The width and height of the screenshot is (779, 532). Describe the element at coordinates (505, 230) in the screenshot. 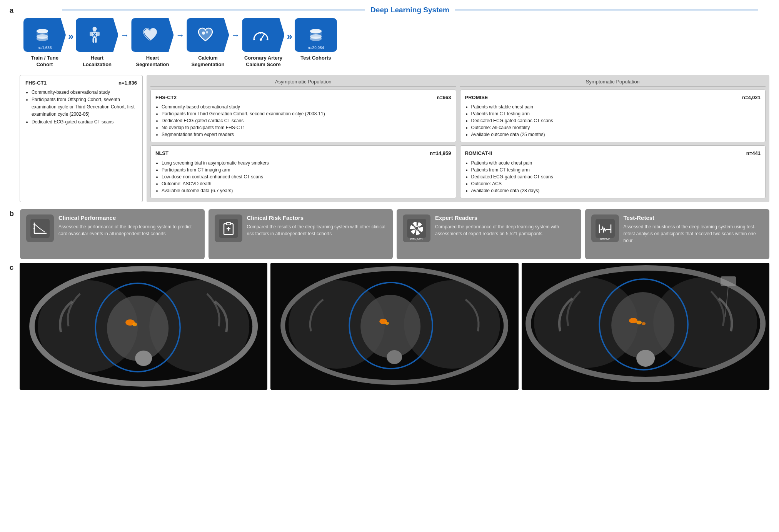

I see `expert-readers-desc: Compared the performance of the deep lea…` at that location.